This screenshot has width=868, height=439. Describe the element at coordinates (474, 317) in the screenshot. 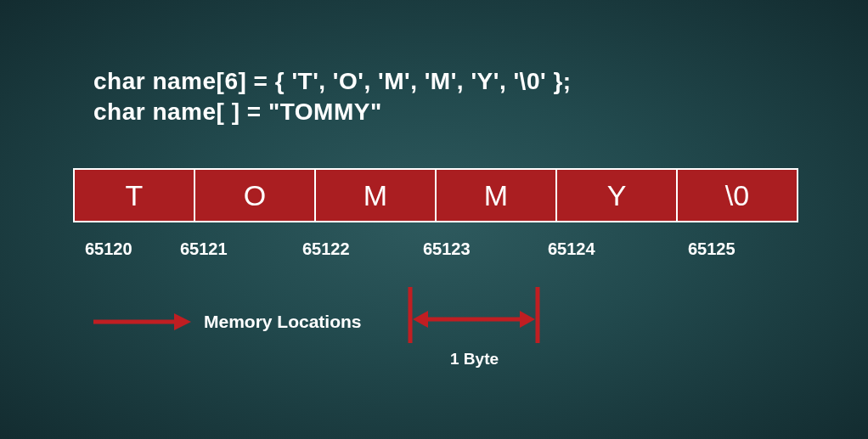

I see `byte-span-icon` at that location.